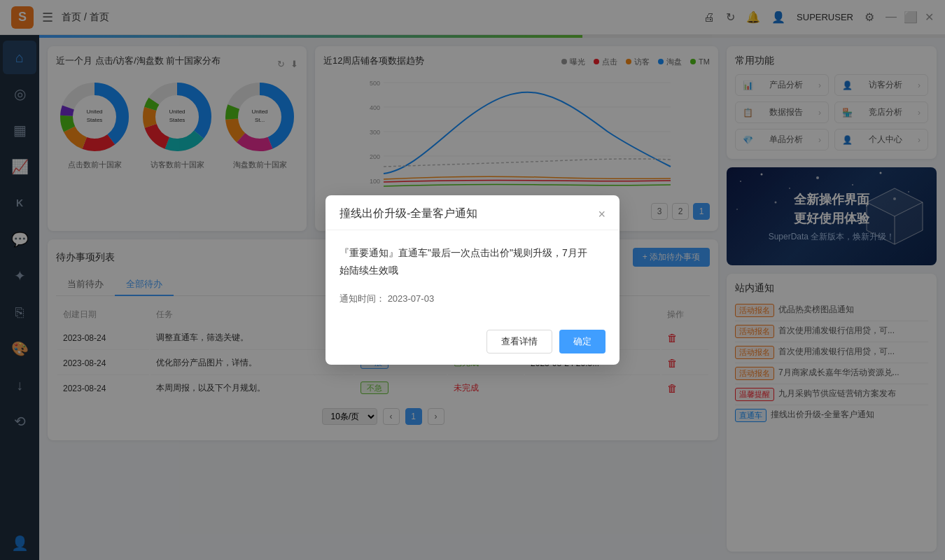  Describe the element at coordinates (472, 276) in the screenshot. I see `modal-body: 『重要通知』直通车"最后一次点击出价"规则升级，7月开 始陆续生效哦 通知时间：…` at that location.